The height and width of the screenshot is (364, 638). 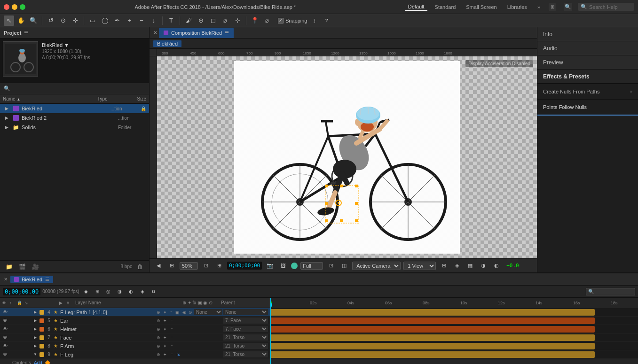 I want to click on fast-preview-button: ⊡, so click(x=331, y=266).